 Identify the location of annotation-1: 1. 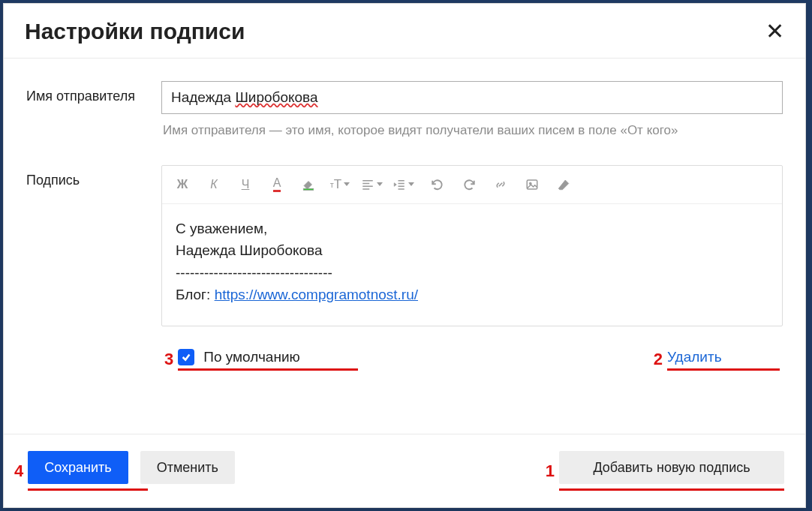
(550, 471).